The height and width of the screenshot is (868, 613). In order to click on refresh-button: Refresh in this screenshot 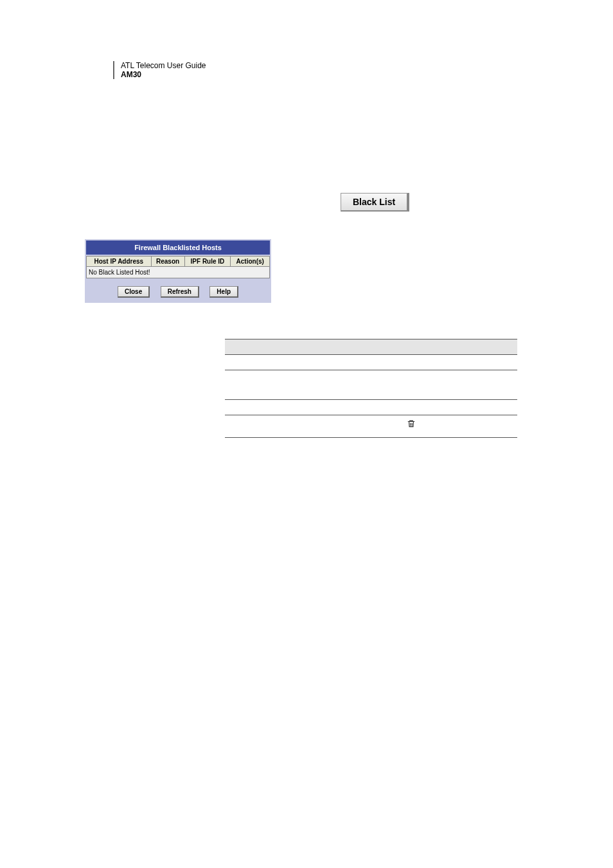, I will do `click(180, 292)`.